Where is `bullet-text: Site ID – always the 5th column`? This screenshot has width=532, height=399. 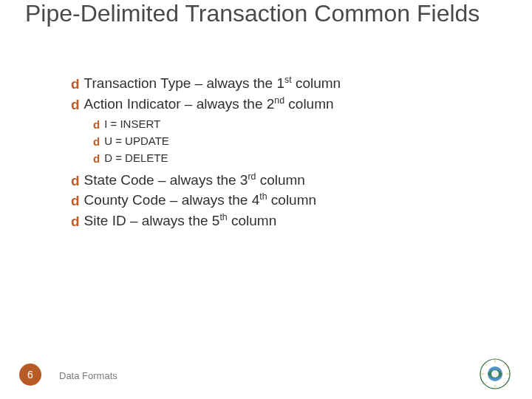 bullet-text: Site ID – always the 5th column is located at coordinates (180, 220).